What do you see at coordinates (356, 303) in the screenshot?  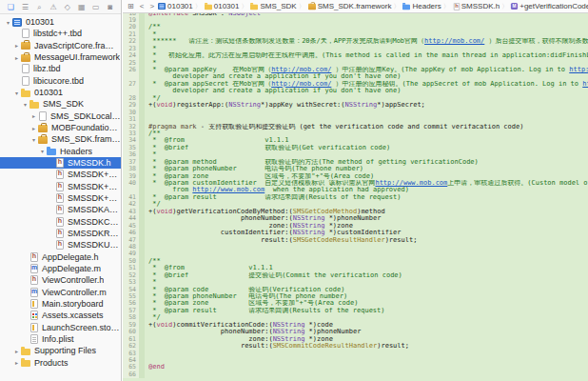 I see `code-line: 56 * @param zone 区域号，不要加"+"号(Area code)` at bounding box center [356, 303].